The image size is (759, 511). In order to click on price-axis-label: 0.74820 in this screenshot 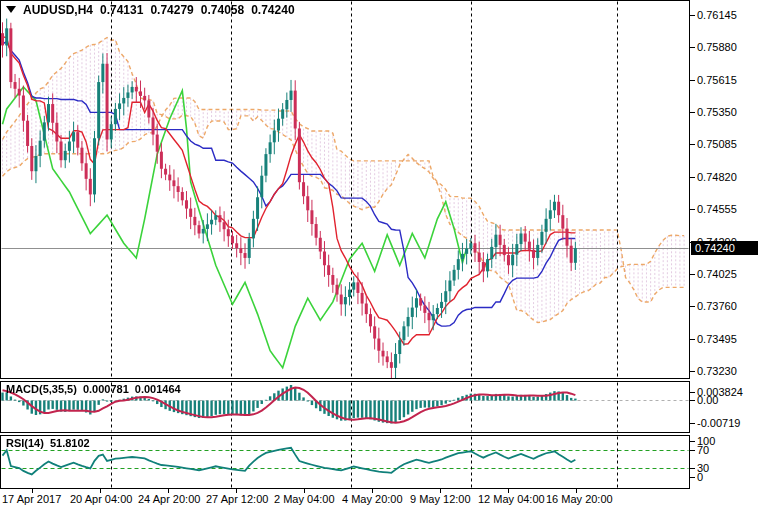, I will do `click(717, 177)`.